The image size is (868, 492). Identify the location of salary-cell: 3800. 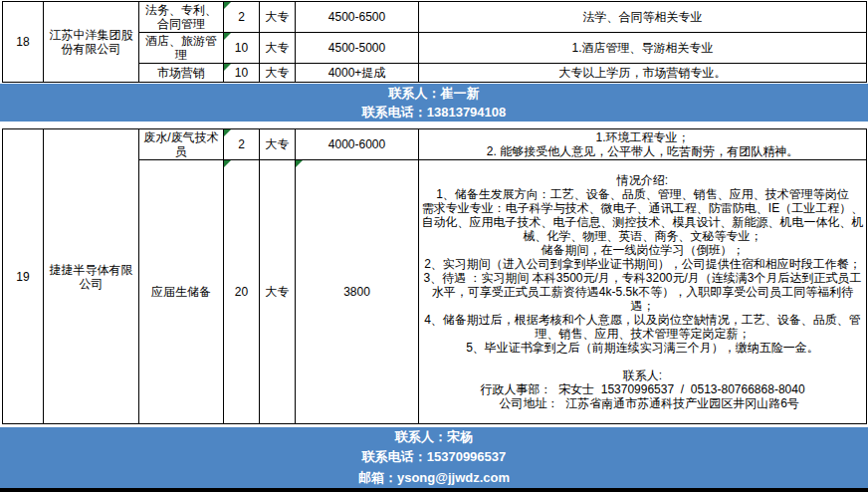
(357, 293).